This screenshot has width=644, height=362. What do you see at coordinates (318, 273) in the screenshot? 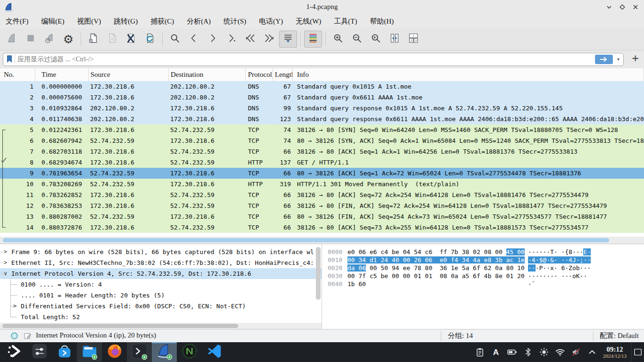
I see `details-vscrollbar-thumb` at bounding box center [318, 273].